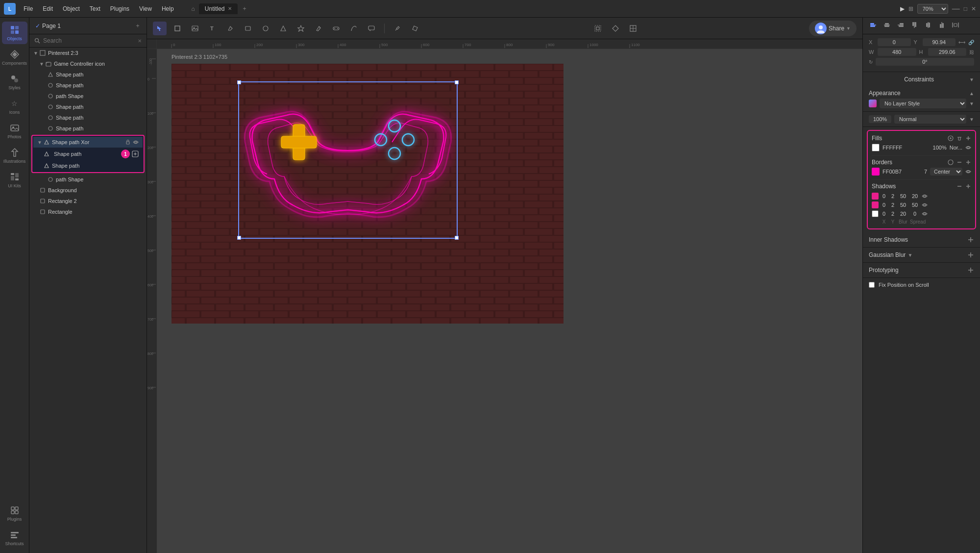 This screenshot has height=553, width=980. What do you see at coordinates (354, 28) in the screenshot?
I see `vector-tool` at bounding box center [354, 28].